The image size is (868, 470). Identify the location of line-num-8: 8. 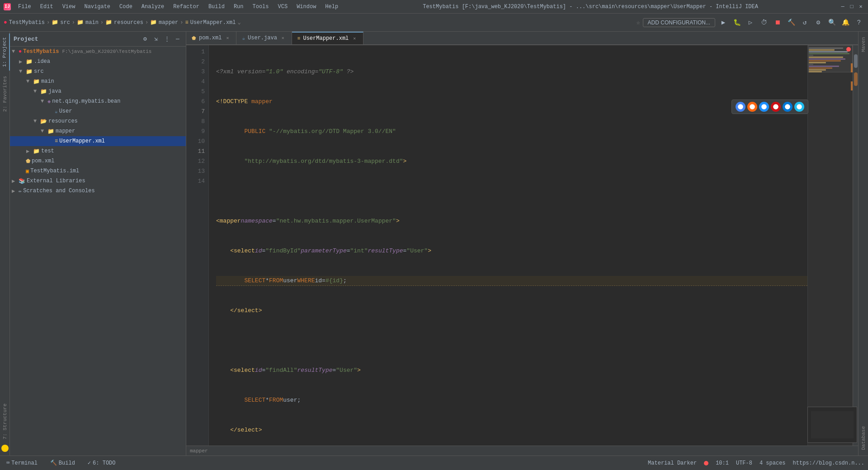
(195, 122).